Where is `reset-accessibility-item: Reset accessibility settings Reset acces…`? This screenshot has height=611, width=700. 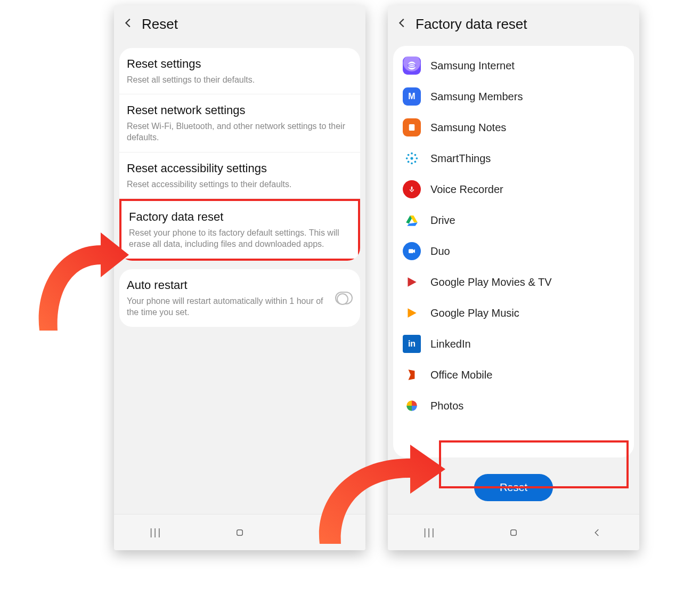
reset-accessibility-item: Reset accessibility settings Reset acces… is located at coordinates (240, 176).